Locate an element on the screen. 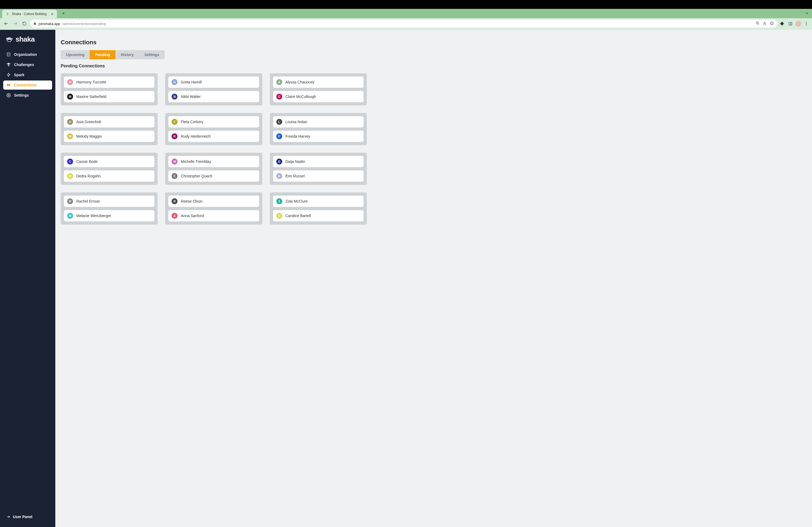 This screenshot has height=527, width=812. person-row: AAnna Sanford is located at coordinates (214, 215).